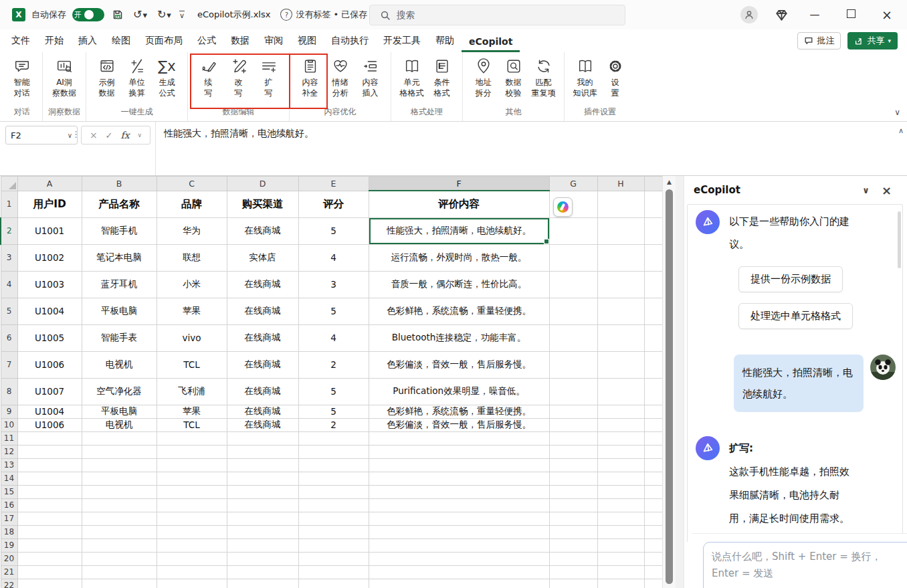 Image resolution: width=907 pixels, height=588 pixels. I want to click on tab-ecopilot: eCopilot, so click(491, 41).